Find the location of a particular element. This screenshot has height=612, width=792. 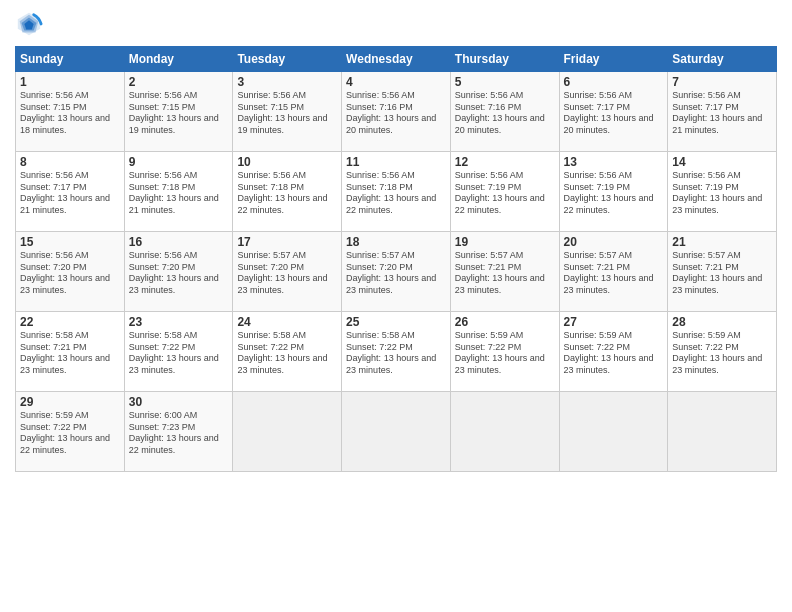

calendar-cell: 18 Sunrise: 5:57 AM Sunset: 7:20 PM Dayl… is located at coordinates (396, 272).